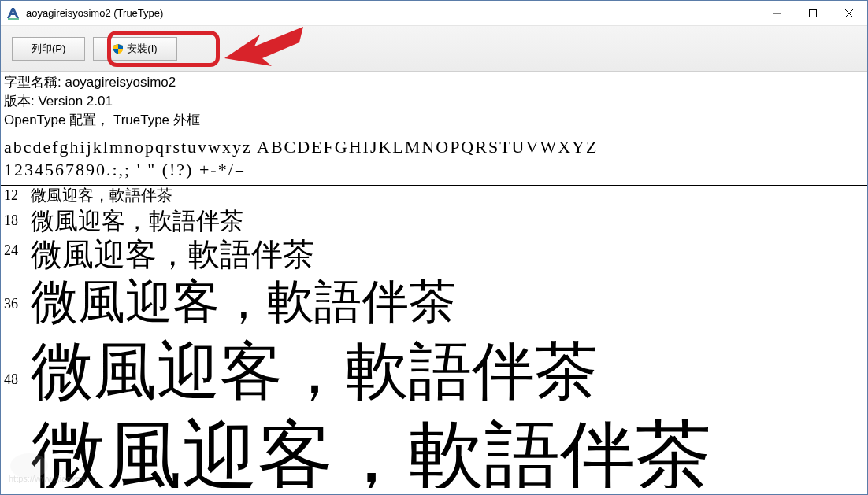  What do you see at coordinates (434, 102) in the screenshot?
I see `font-info-block: 字型名稱: aoyagireisyosimo2 版本: Version 2.01…` at bounding box center [434, 102].